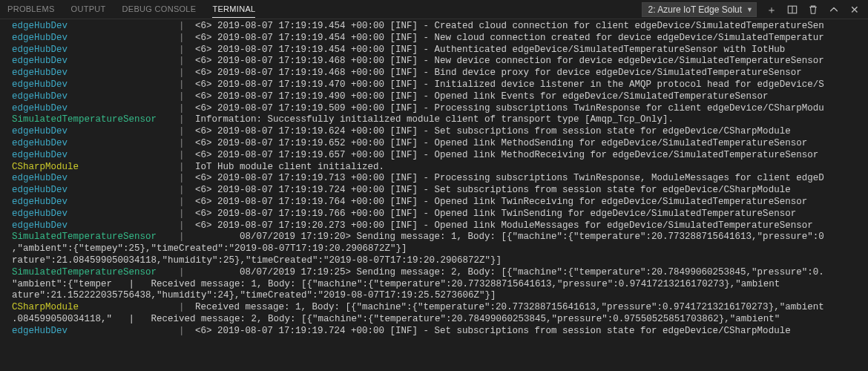  Describe the element at coordinates (699, 10) in the screenshot. I see `terminal-select: 2: Azure IoT Edge Solut ▼` at that location.